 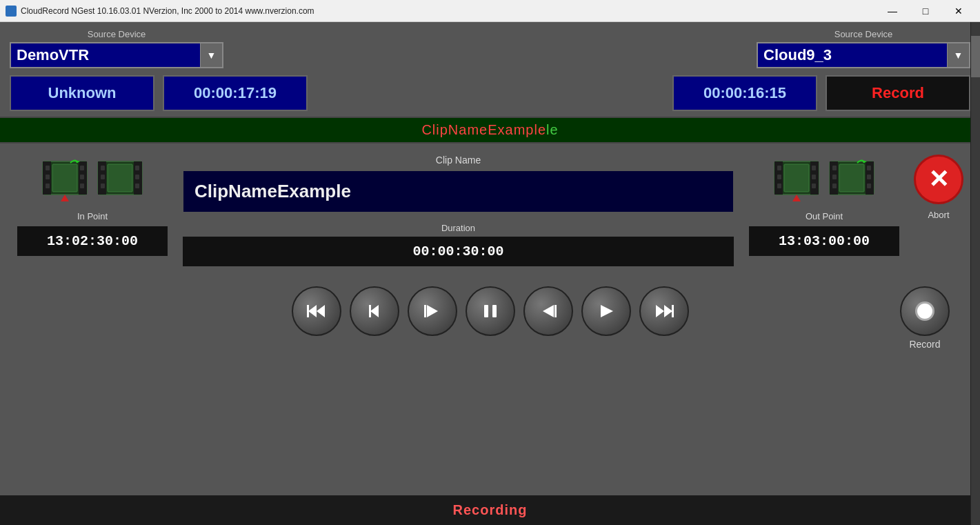 What do you see at coordinates (490, 511) in the screenshot?
I see `status-bar: Recording` at bounding box center [490, 511].